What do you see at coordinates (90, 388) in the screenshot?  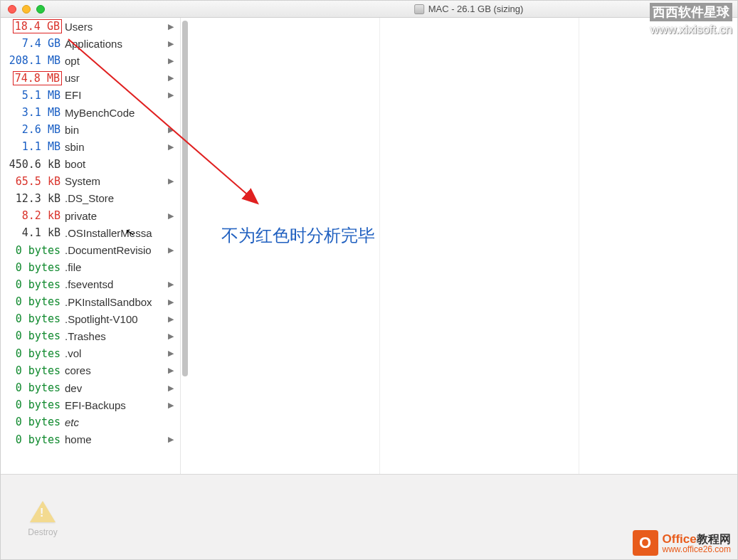 I see `list-item: 0 bytesdev▶` at bounding box center [90, 388].